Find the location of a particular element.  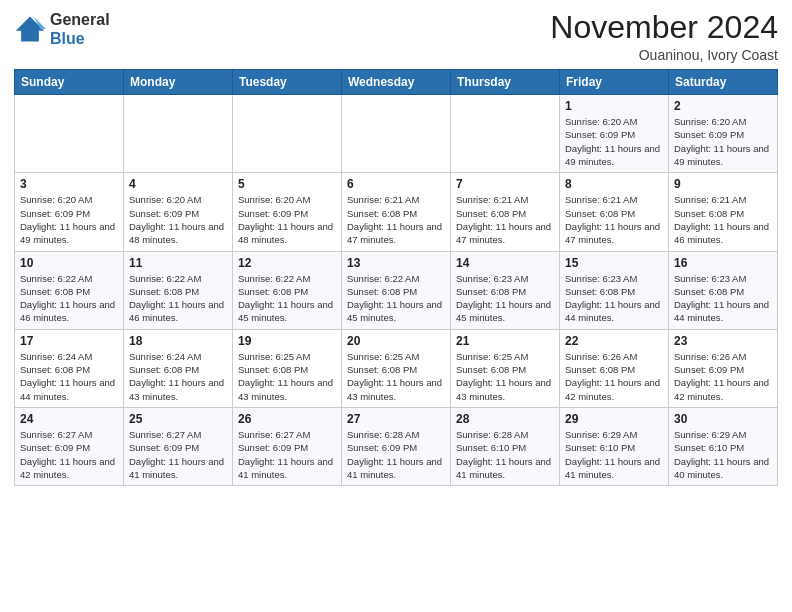

day-number: 2 is located at coordinates (723, 106).